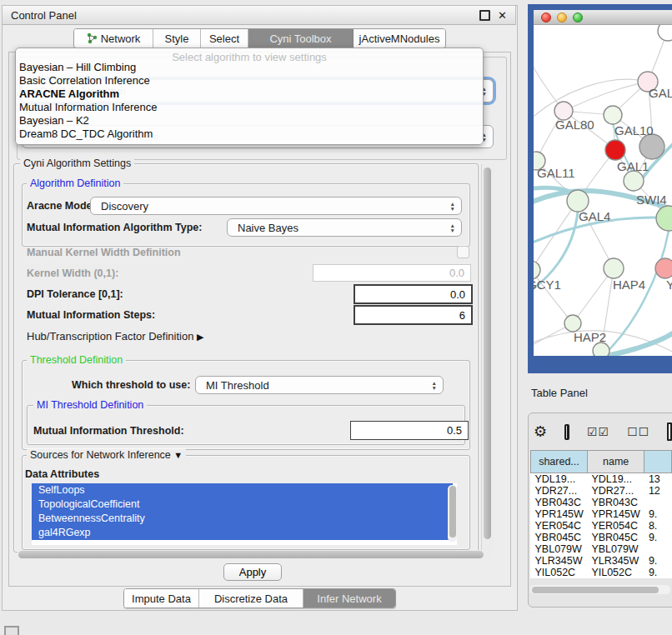  Describe the element at coordinates (242, 505) in the screenshot. I see `attribute-list-item: TopologicalCoefficient` at that location.